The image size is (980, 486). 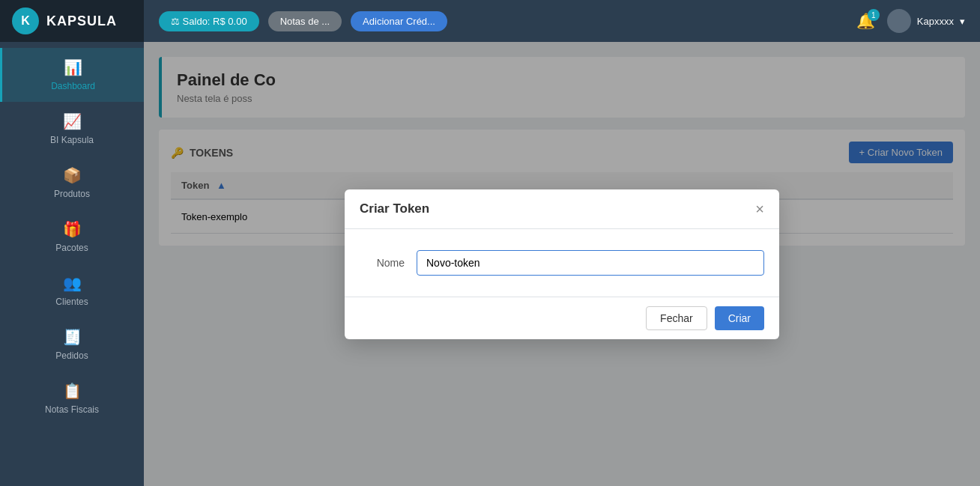 I want to click on dashboard-icon: 📊, so click(x=73, y=67).